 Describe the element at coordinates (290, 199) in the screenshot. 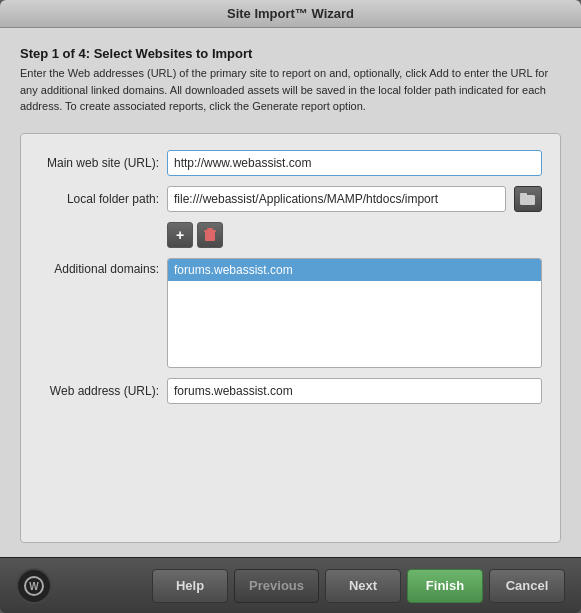

I see `local-folder-row: Local folder path:` at that location.